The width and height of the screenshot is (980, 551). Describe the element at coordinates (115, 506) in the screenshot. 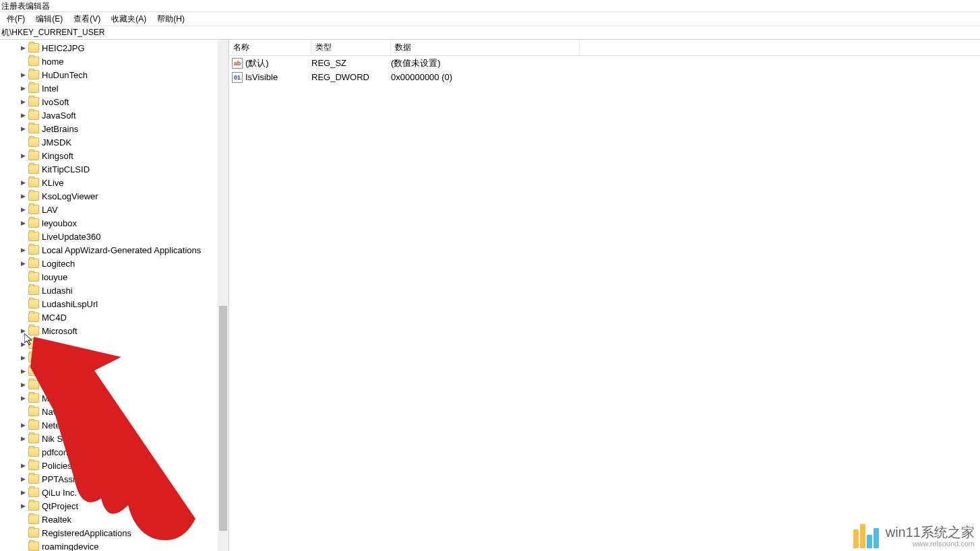

I see `tree-item: ▶QtProject` at that location.